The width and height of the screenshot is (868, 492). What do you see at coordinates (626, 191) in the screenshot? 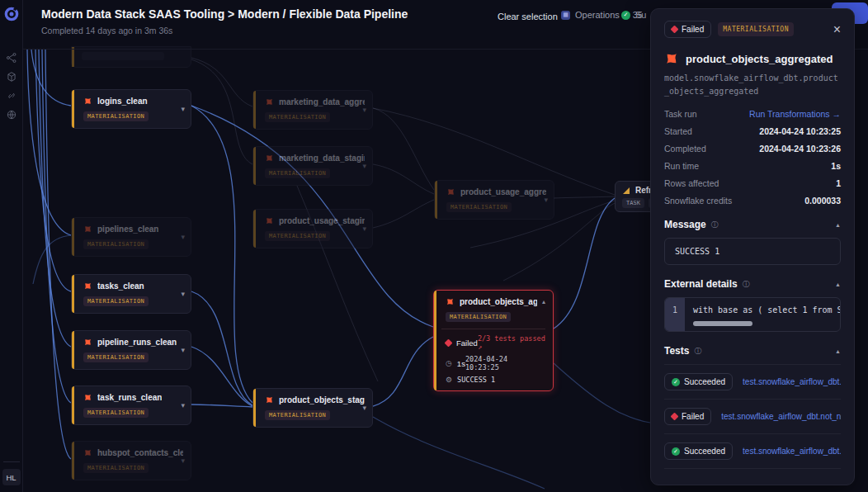
I see `chart-icon` at bounding box center [626, 191].